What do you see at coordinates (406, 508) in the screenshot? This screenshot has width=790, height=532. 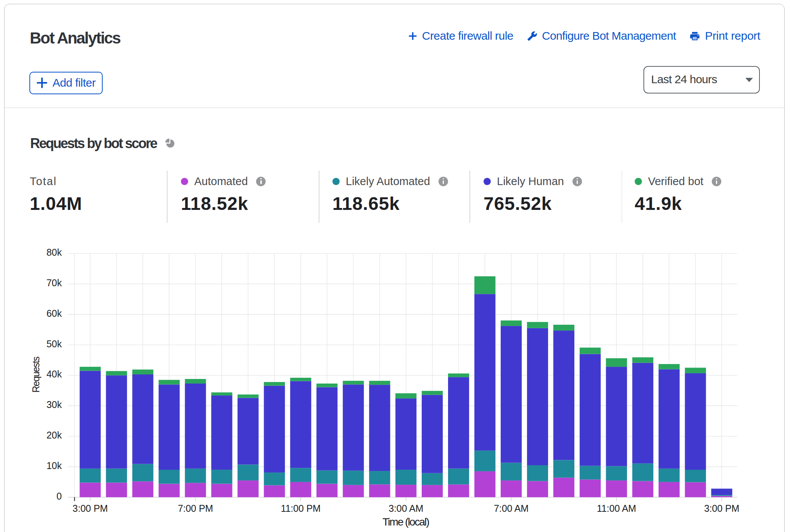 I see `svg-text: 3:00 AM` at bounding box center [406, 508].